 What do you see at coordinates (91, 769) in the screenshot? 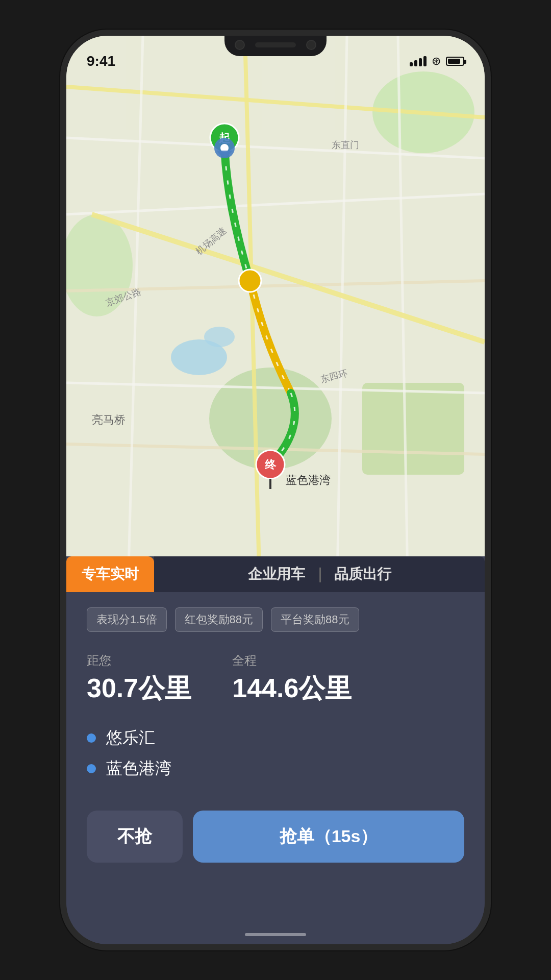
I see `destination-dot` at bounding box center [91, 769].